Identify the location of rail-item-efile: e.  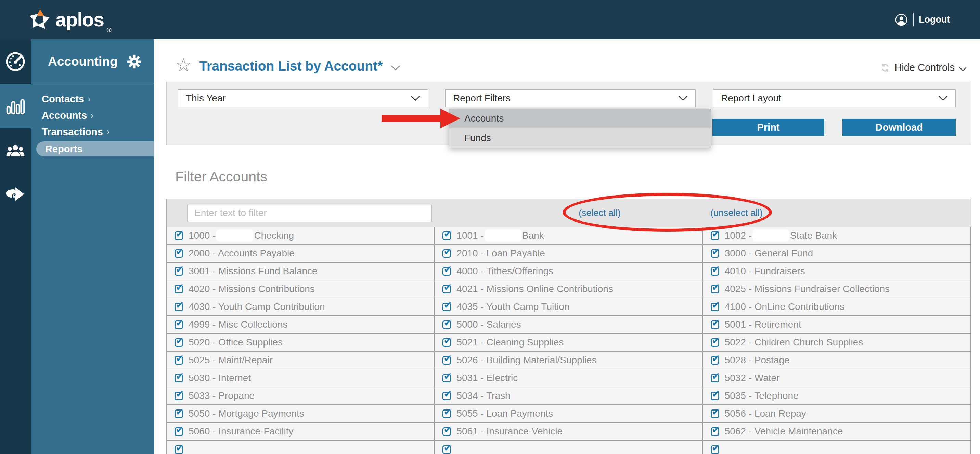
(15, 195).